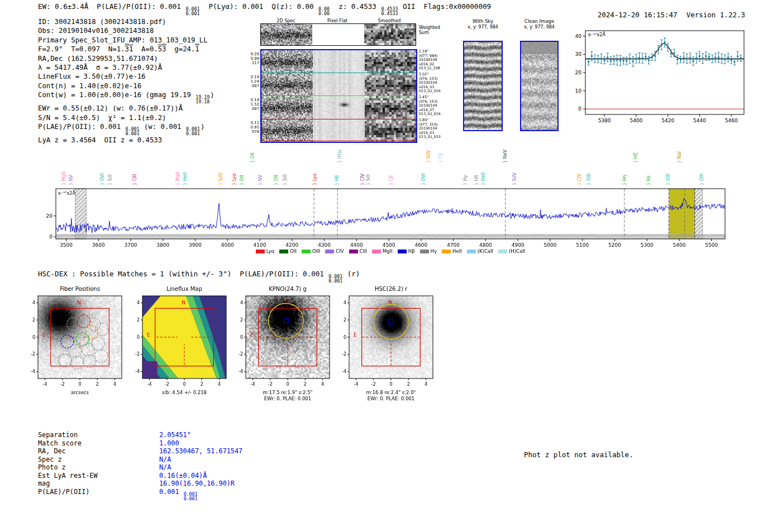 The width and height of the screenshot is (782, 532). Describe the element at coordinates (580, 179) in the screenshot. I see `emission-line-label: } CIV` at that location.